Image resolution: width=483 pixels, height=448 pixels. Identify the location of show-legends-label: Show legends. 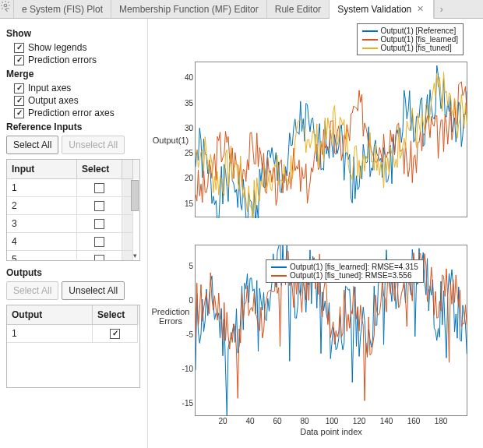
(58, 48).